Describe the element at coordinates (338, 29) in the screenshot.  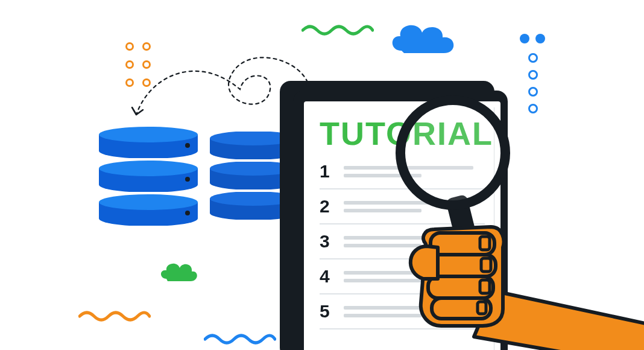
I see `green-squiggle-icon` at that location.